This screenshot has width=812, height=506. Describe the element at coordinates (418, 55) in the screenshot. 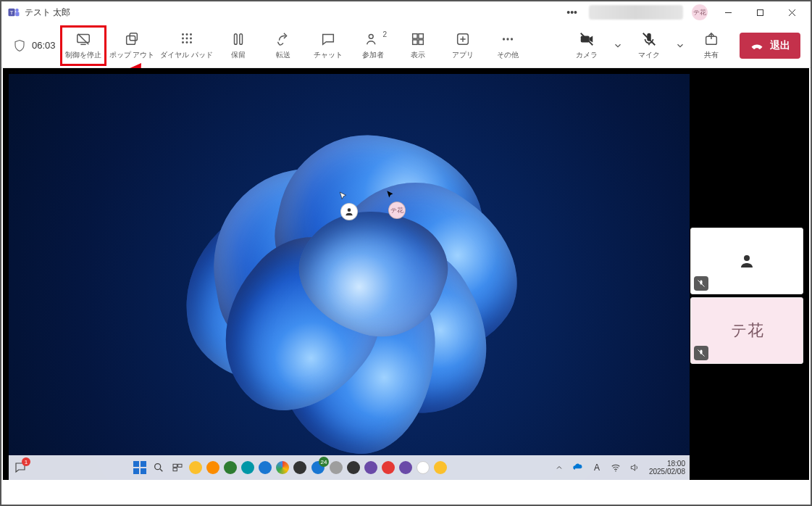

I see `view-label: 表示` at that location.